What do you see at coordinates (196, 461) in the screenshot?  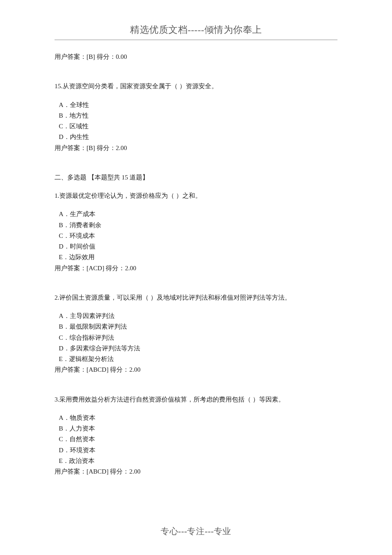 I see `option-e: E．政治资本` at bounding box center [196, 461].